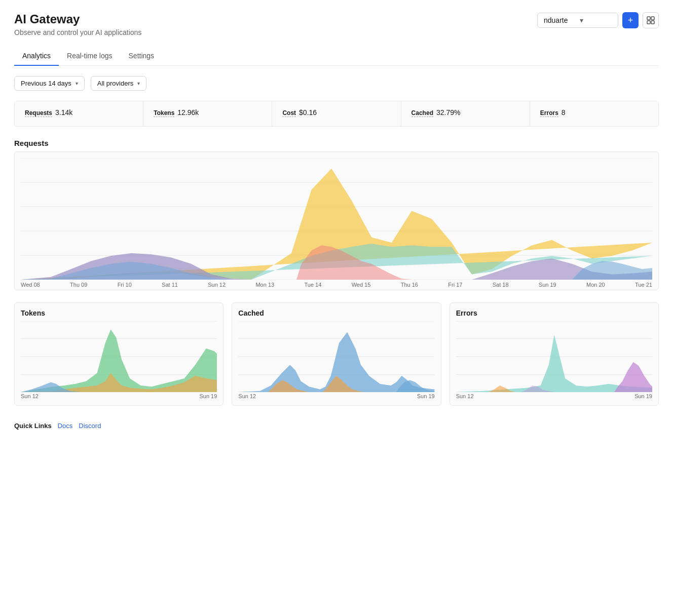  What do you see at coordinates (119, 354) in the screenshot?
I see `tokens-chart: Tokens Sun 12 Sun 19` at bounding box center [119, 354].